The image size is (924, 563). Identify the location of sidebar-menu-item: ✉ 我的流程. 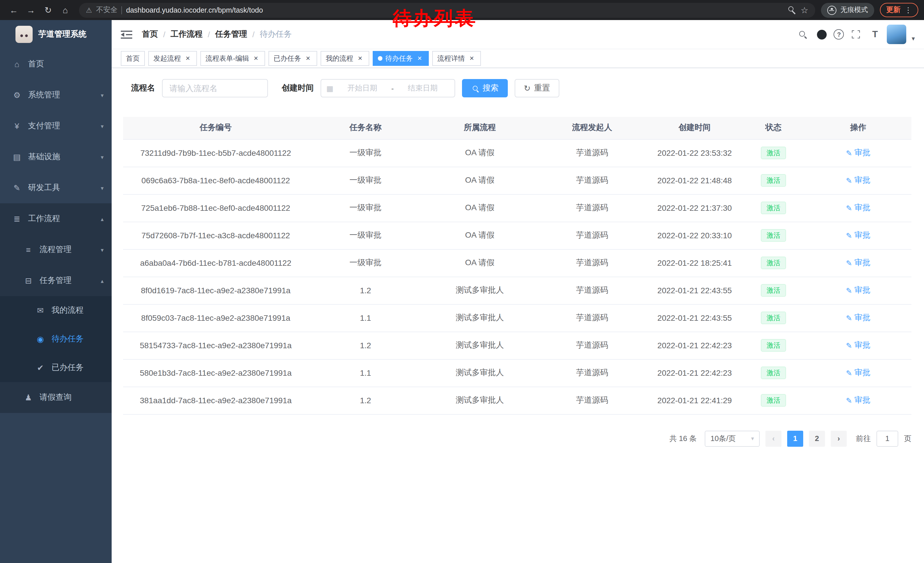
(56, 311).